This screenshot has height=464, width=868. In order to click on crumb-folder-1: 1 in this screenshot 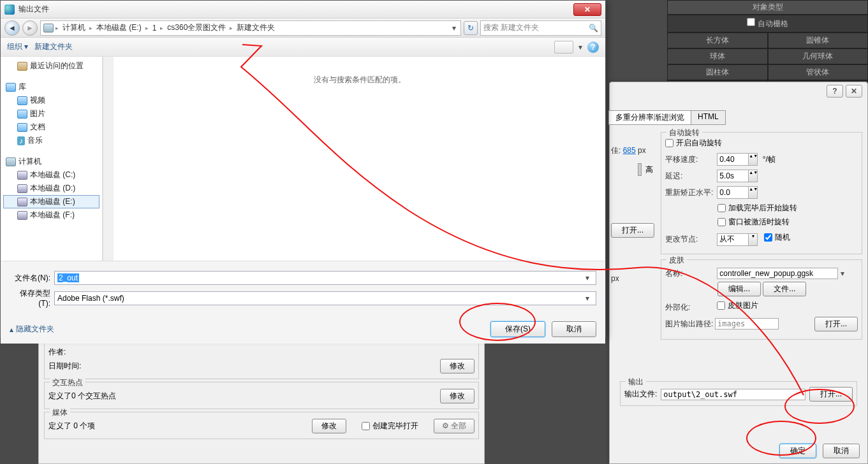, I will do `click(154, 28)`.